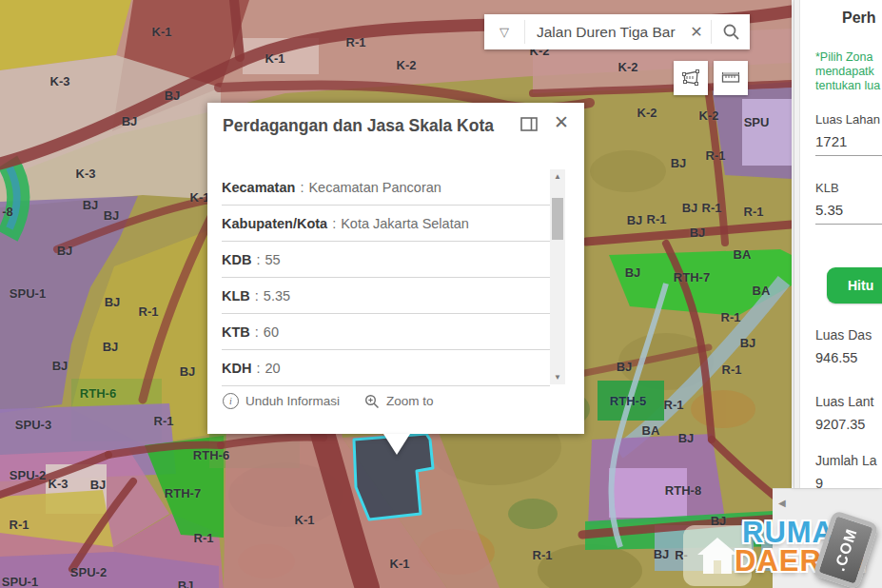 The image size is (882, 588). I want to click on field-klb: KLB 5.35, so click(849, 203).